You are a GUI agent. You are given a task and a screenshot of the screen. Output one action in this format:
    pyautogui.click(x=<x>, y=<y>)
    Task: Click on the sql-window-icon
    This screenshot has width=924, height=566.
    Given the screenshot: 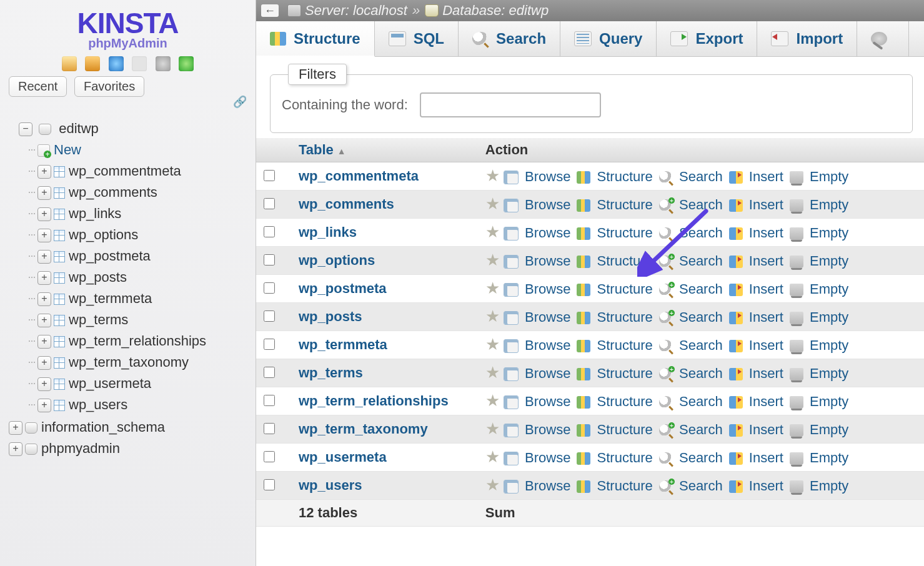 What is the action you would take?
    pyautogui.click(x=139, y=64)
    